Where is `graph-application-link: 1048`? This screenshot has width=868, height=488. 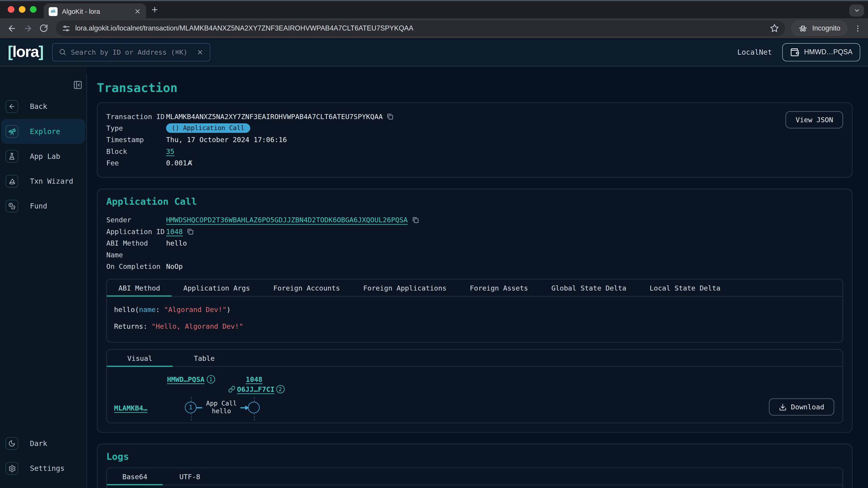 graph-application-link: 1048 is located at coordinates (254, 379).